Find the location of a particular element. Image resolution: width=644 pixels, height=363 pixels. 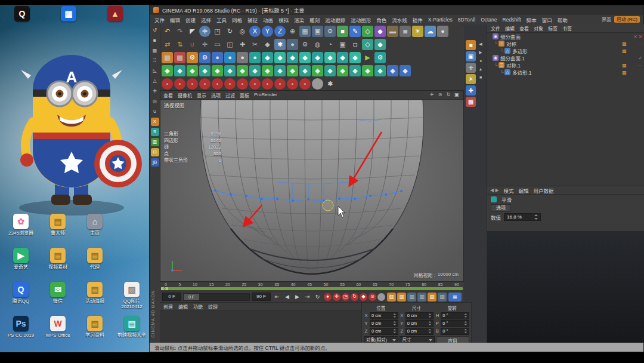

desktop-icon: ⌂ 主页 is located at coordinates (95, 230).